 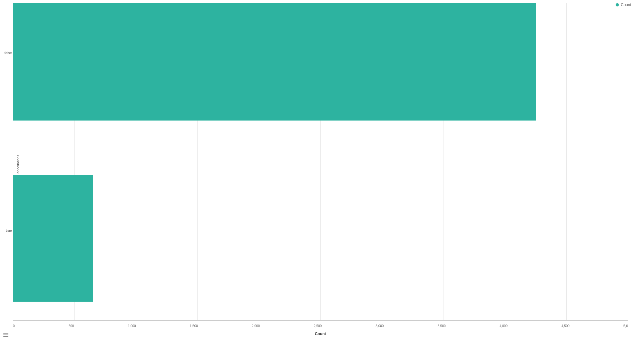 What do you see at coordinates (256, 326) in the screenshot?
I see `x-tick-2000: 2,000` at bounding box center [256, 326].